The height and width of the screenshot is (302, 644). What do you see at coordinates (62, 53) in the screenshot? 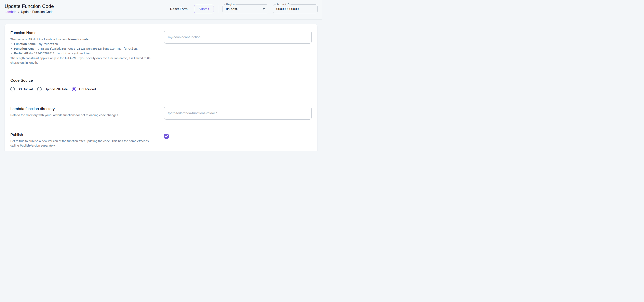
I see `bullet-code: 123456789012:function:my-function` at bounding box center [62, 53].